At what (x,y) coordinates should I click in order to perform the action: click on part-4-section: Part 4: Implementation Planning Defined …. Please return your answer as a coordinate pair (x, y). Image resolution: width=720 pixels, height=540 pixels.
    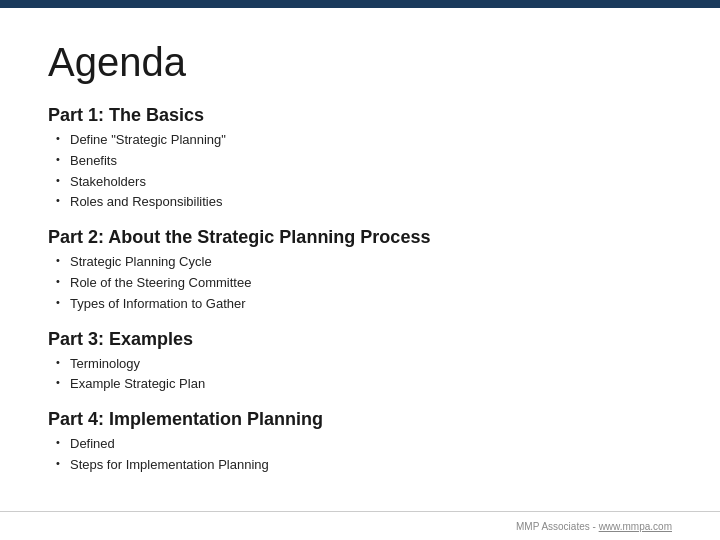
    Looking at the image, I should click on (360, 442).